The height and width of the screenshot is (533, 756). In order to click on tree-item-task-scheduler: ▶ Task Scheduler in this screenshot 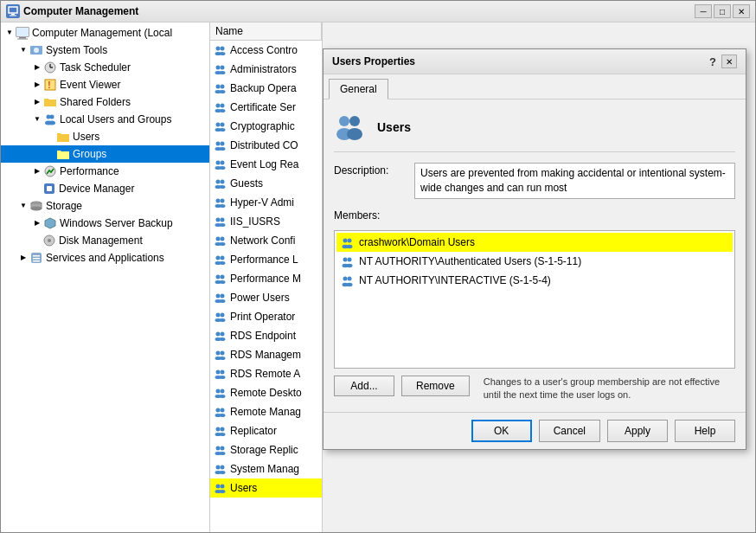, I will do `click(106, 67)`.